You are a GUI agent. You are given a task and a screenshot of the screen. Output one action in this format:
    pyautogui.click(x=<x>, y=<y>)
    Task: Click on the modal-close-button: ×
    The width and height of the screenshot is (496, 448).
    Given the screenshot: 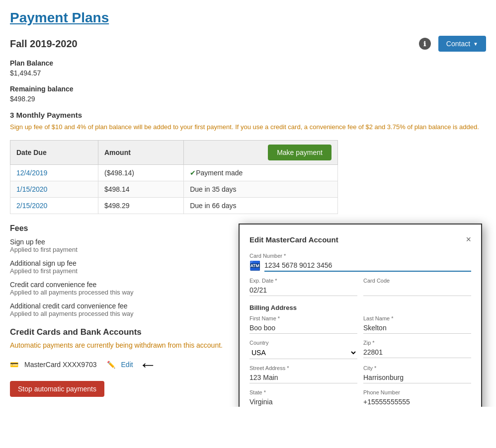 What is the action you would take?
    pyautogui.click(x=468, y=239)
    